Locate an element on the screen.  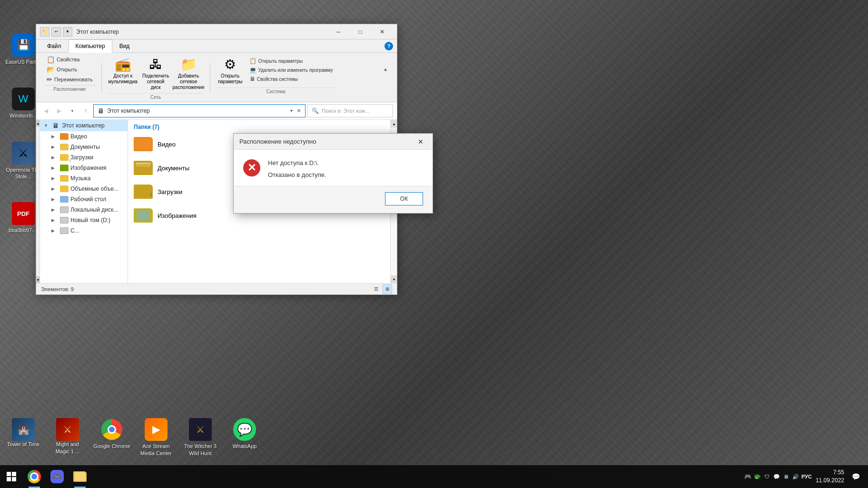
desktop-icon-tower: 🏰 Tower of Time is located at coordinates (23, 438).